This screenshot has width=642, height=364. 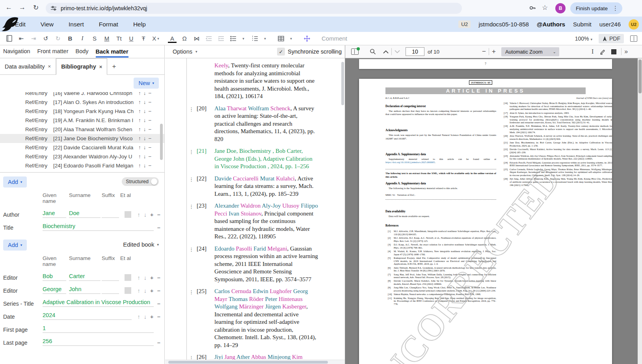 I want to click on doi-link: https://doi.org/10.1016/j.jstmdocs.2025.…, so click(x=410, y=162).